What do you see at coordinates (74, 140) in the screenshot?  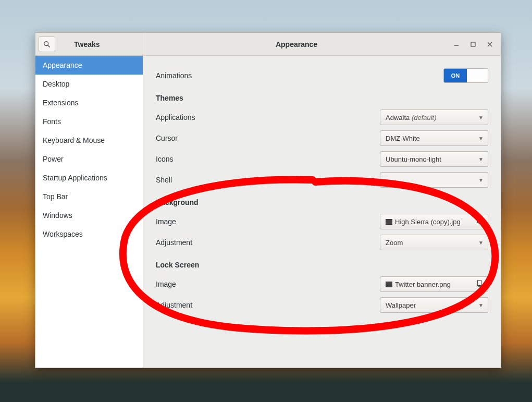 I see `sidebar-item-label: Keyboard & Mouse` at bounding box center [74, 140].